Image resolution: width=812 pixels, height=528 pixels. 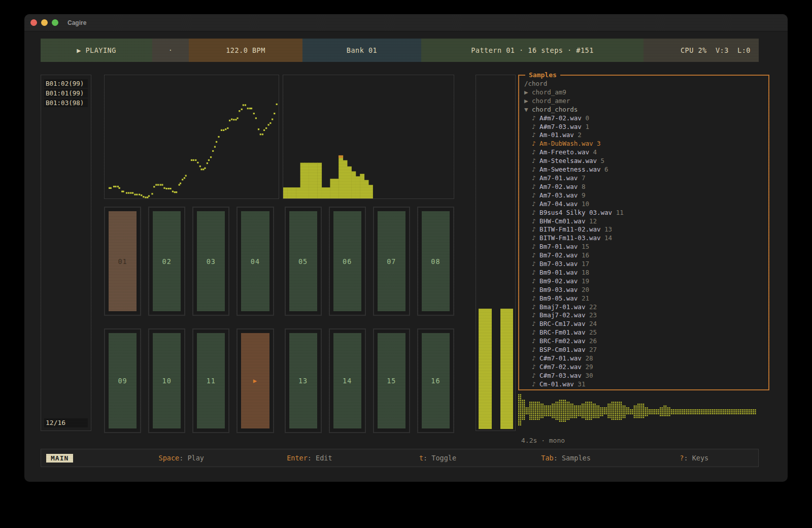 What do you see at coordinates (303, 381) in the screenshot?
I see `pad-13: 13` at bounding box center [303, 381].